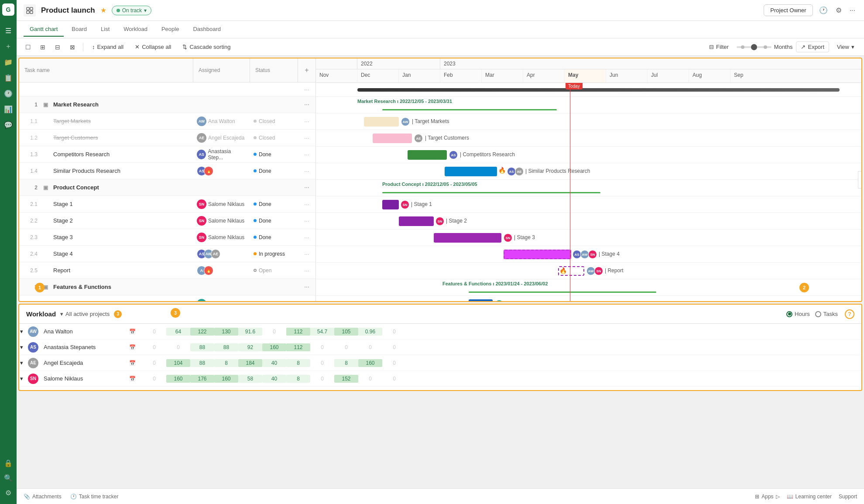  Describe the element at coordinates (30, 301) in the screenshot. I see `task-number: 3.1` at that location.